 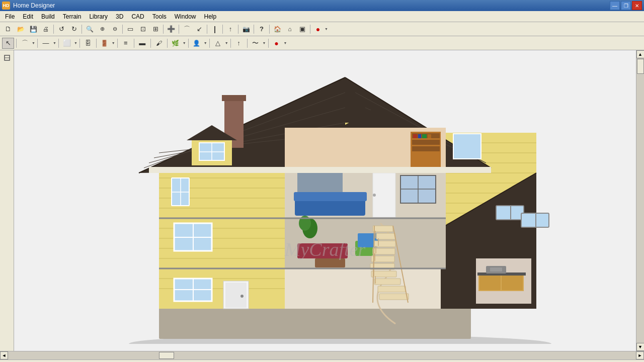 What do you see at coordinates (322, 355) in the screenshot?
I see `bottom-scrollbar: ◄ ►` at bounding box center [322, 355].